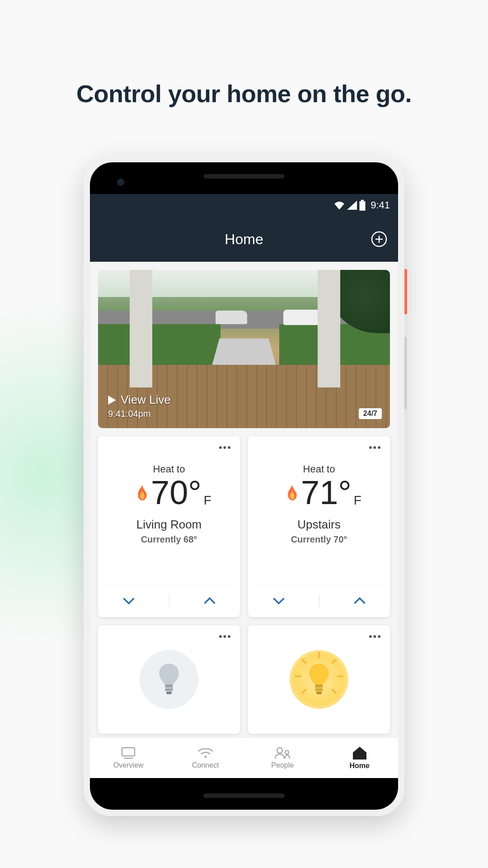  I want to click on camera-timestamp: 9:41:04pm, so click(139, 414).